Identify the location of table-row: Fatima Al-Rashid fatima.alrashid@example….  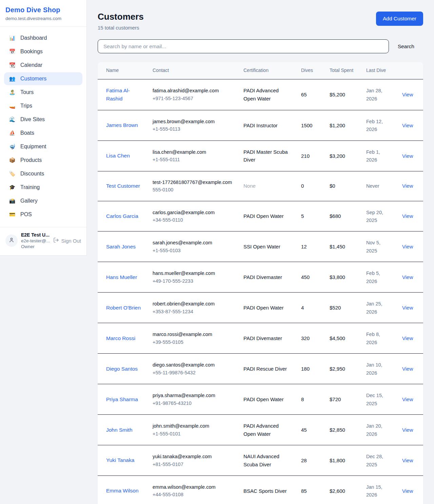
(260, 94).